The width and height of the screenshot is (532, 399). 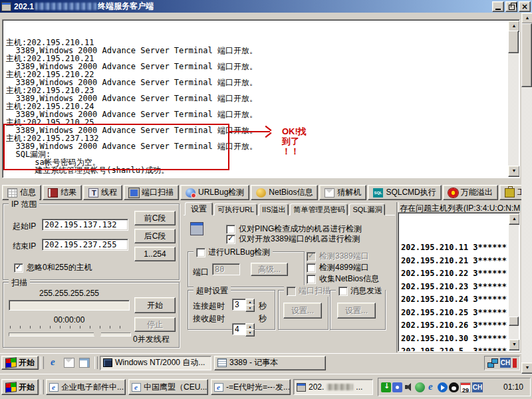 I want to click on remote-view-scrollbar: ▲ ▼, so click(x=527, y=193).